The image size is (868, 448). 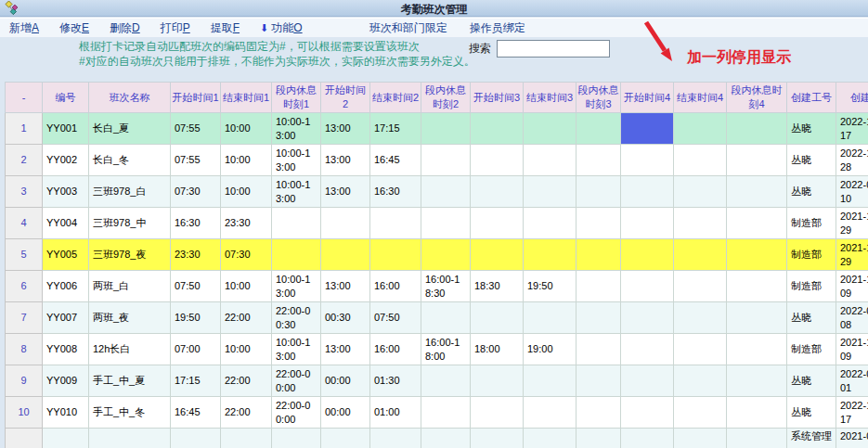 What do you see at coordinates (345, 438) in the screenshot?
I see `cell-start2` at bounding box center [345, 438].